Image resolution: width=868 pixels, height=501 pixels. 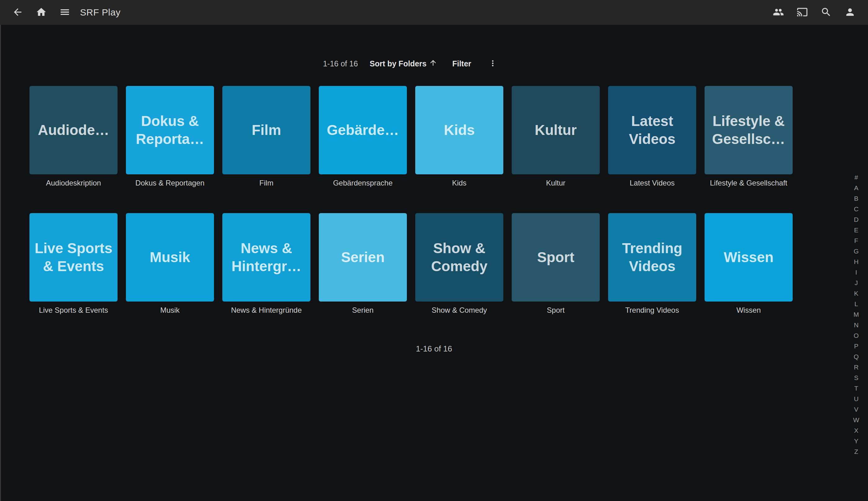 What do you see at coordinates (398, 64) in the screenshot?
I see `sort-button-label: Sort by Folders` at bounding box center [398, 64].